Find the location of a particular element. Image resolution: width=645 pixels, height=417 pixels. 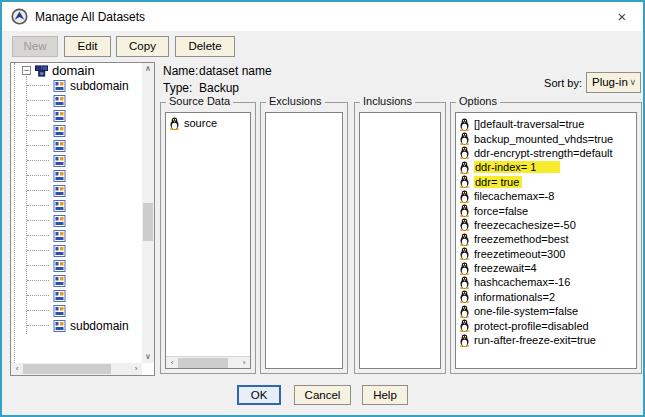

exclusions-title: Exclusions is located at coordinates (296, 101).